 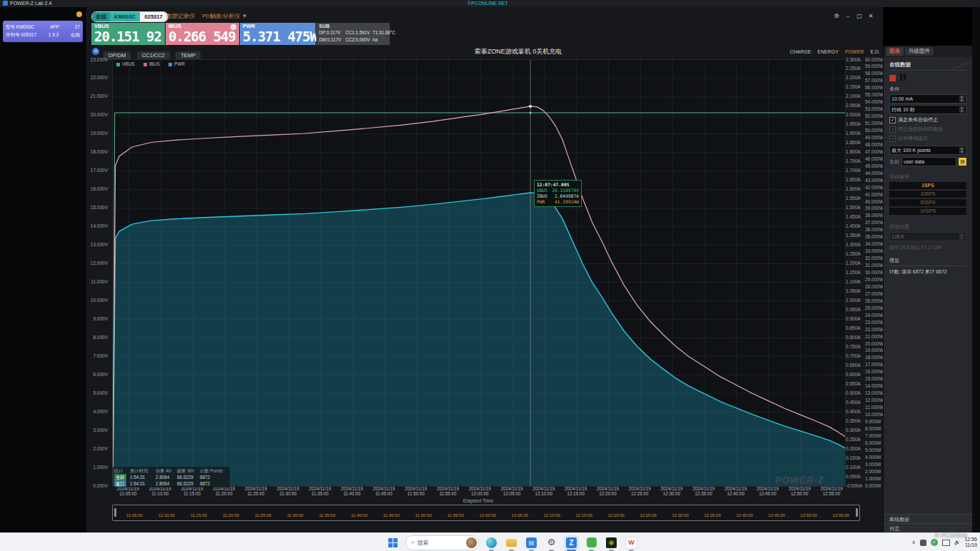 What do you see at coordinates (854, 347) in the screenshot?
I see `axis-tick-label: 0.750A` at bounding box center [854, 347].